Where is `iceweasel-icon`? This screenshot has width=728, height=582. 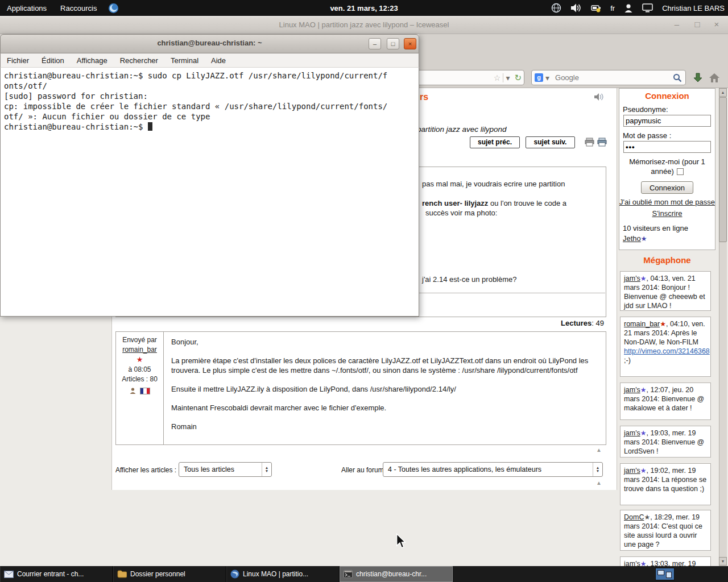 iceweasel-icon is located at coordinates (235, 574).